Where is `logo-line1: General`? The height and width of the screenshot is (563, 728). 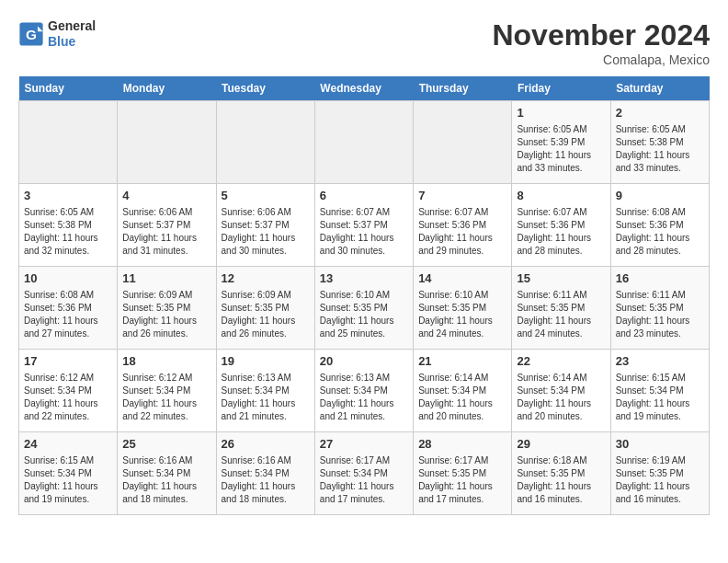 logo-line1: General is located at coordinates (72, 26).